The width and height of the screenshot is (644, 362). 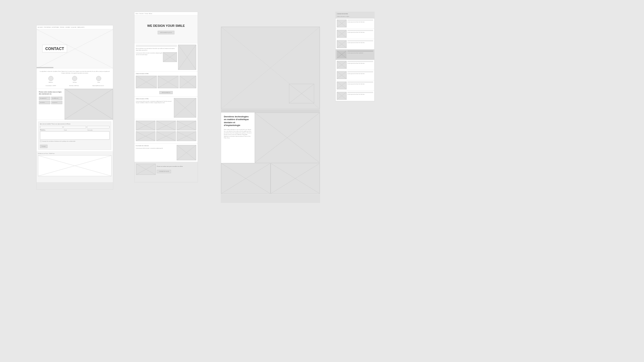 What do you see at coordinates (187, 57) in the screenshot?
I see `p2-s1-main-img` at bounding box center [187, 57].